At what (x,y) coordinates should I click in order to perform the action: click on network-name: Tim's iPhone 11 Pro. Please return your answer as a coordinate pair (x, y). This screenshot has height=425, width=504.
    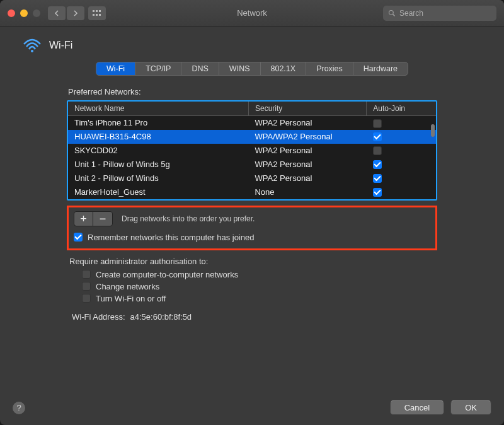
    Looking at the image, I should click on (158, 123).